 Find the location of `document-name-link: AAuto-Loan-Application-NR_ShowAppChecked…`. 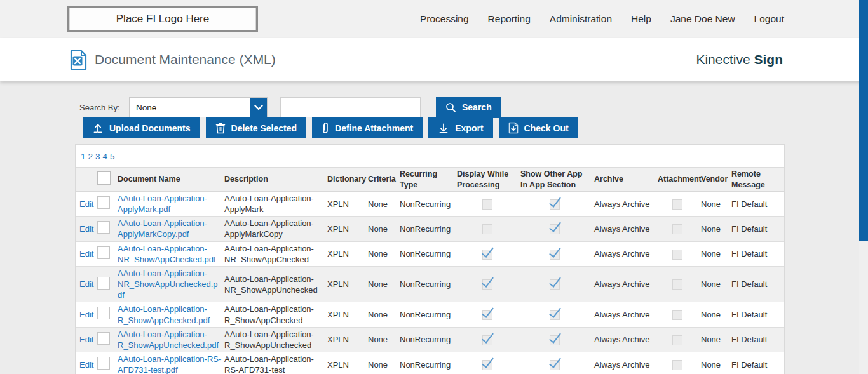

document-name-link: AAuto-Loan-Application-NR_ShowAppChecked… is located at coordinates (166, 254).